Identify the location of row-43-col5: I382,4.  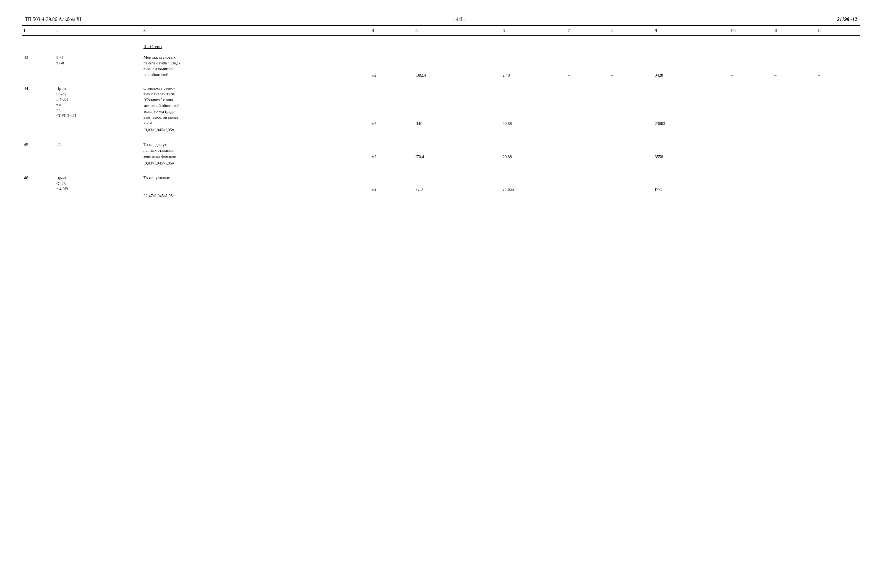
(458, 66).